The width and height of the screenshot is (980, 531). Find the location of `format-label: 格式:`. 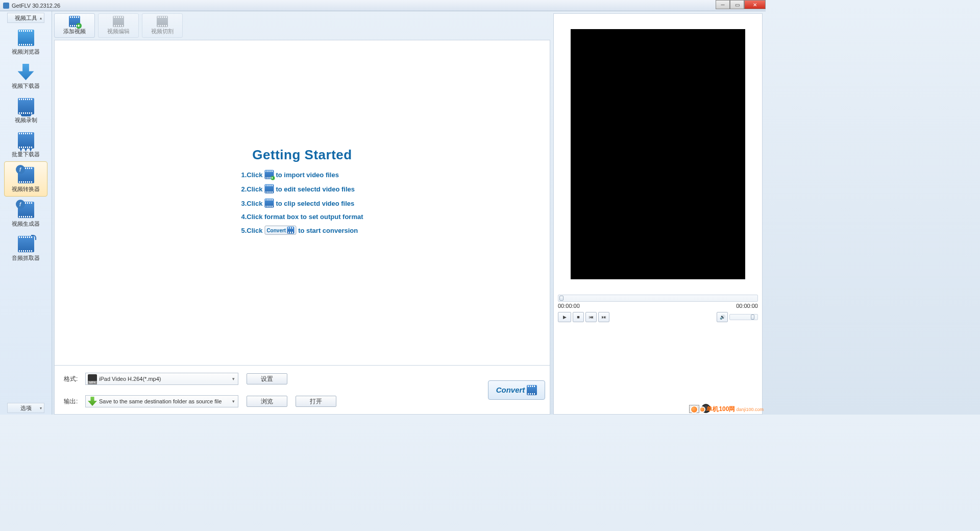

format-label: 格式: is located at coordinates (75, 379).